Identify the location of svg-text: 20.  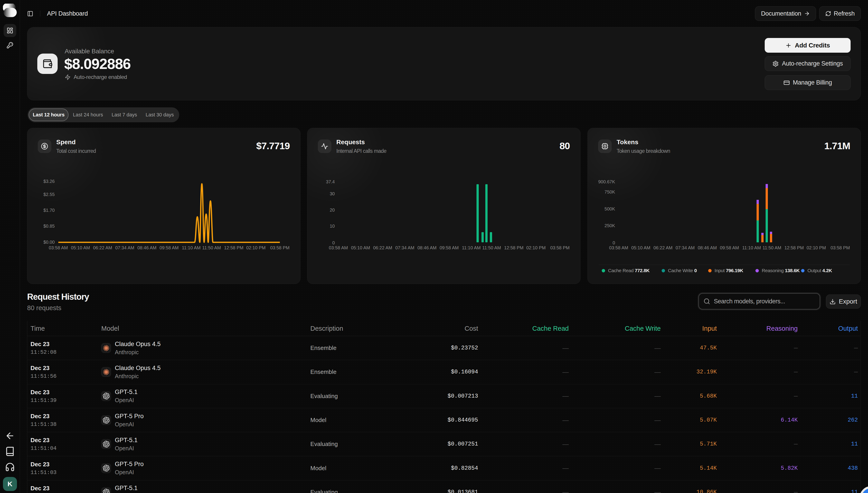
(332, 210).